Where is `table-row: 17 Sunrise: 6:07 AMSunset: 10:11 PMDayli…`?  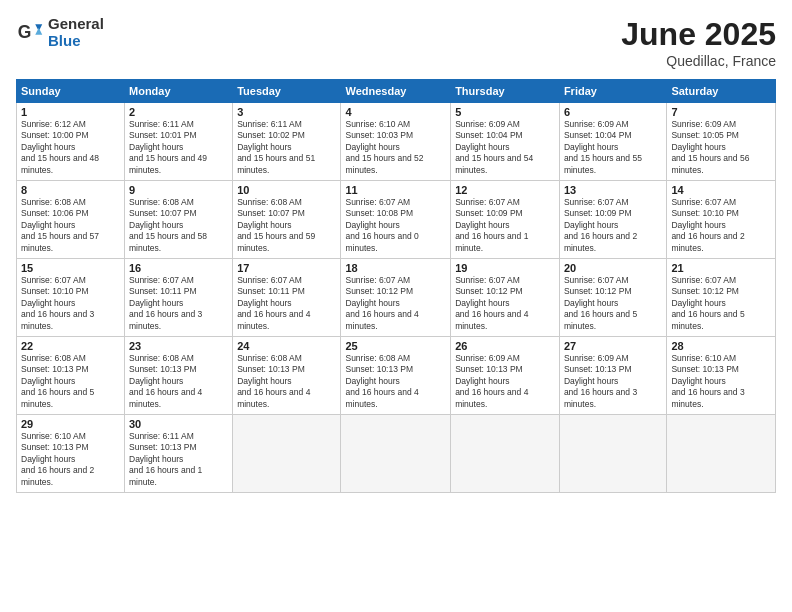 table-row: 17 Sunrise: 6:07 AMSunset: 10:11 PMDayli… is located at coordinates (287, 298).